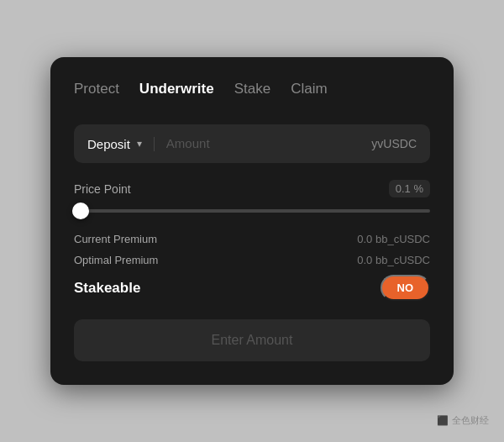 Image resolution: width=504 pixels, height=442 pixels. I want to click on watermark-text: 全色财经, so click(470, 420).